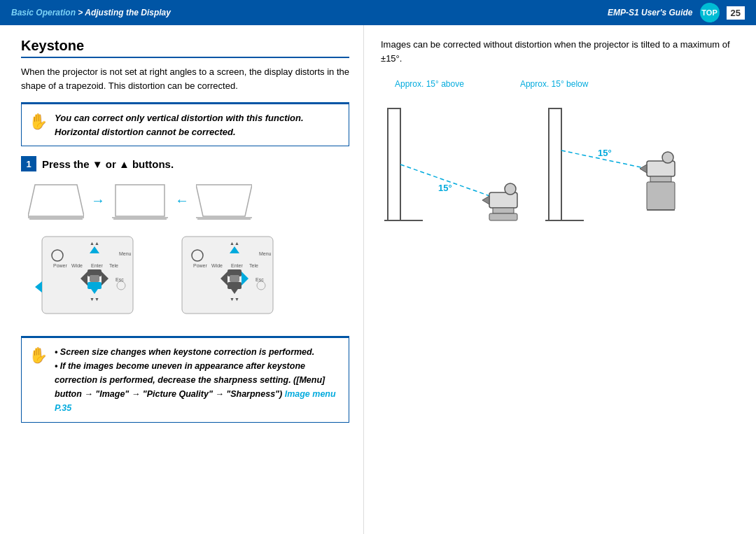  What do you see at coordinates (185, 78) in the screenshot?
I see `intro-text: When the projector is not set at right a…` at bounding box center [185, 78].